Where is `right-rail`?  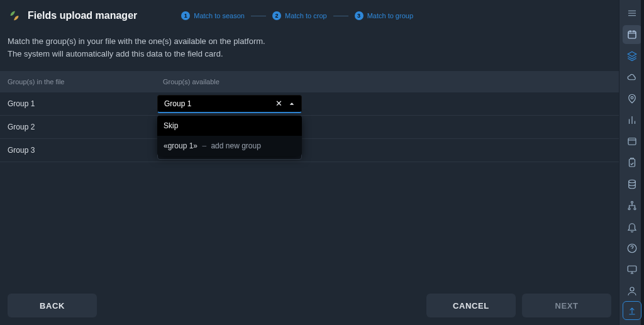 right-rail is located at coordinates (631, 162).